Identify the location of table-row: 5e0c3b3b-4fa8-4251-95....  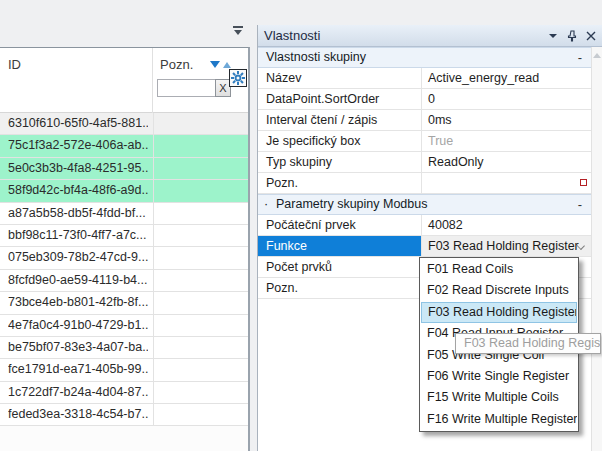
(124, 169).